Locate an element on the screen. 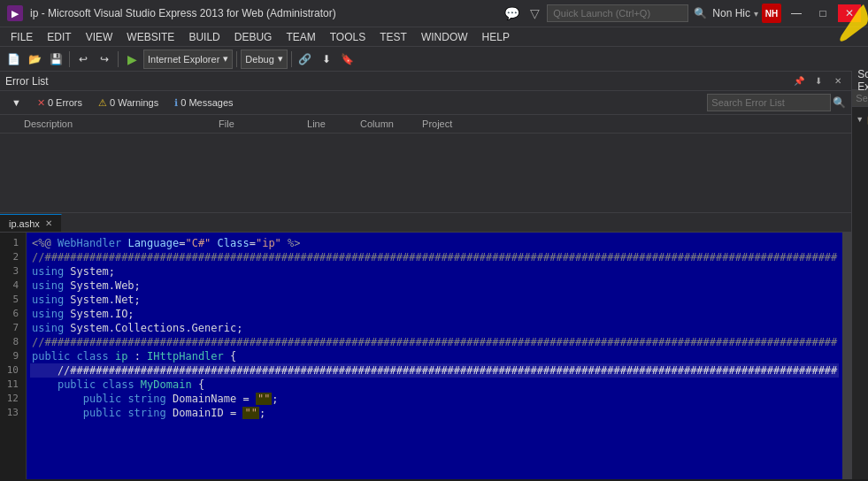  menu-view: VIEW is located at coordinates (99, 37).